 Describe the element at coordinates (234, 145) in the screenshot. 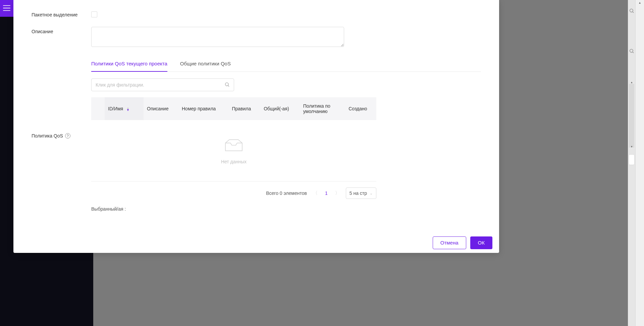

I see `empty-box-icon` at that location.